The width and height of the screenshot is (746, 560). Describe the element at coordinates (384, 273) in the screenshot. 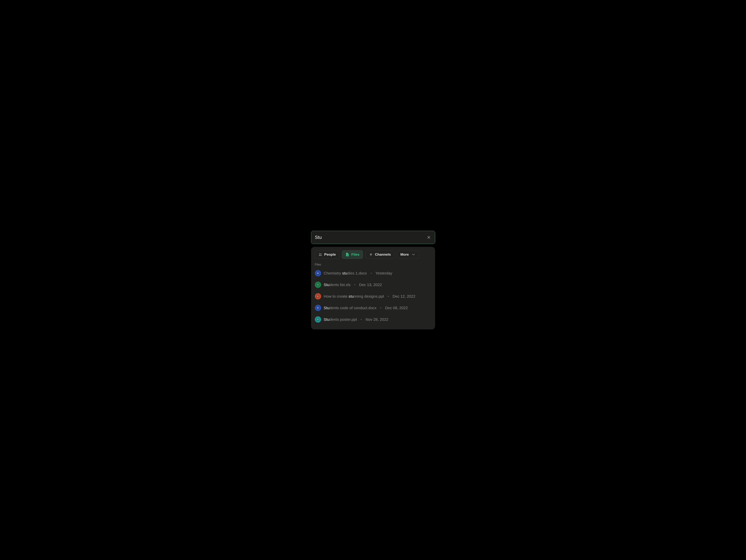

I see `file-date: Yesterday` at that location.